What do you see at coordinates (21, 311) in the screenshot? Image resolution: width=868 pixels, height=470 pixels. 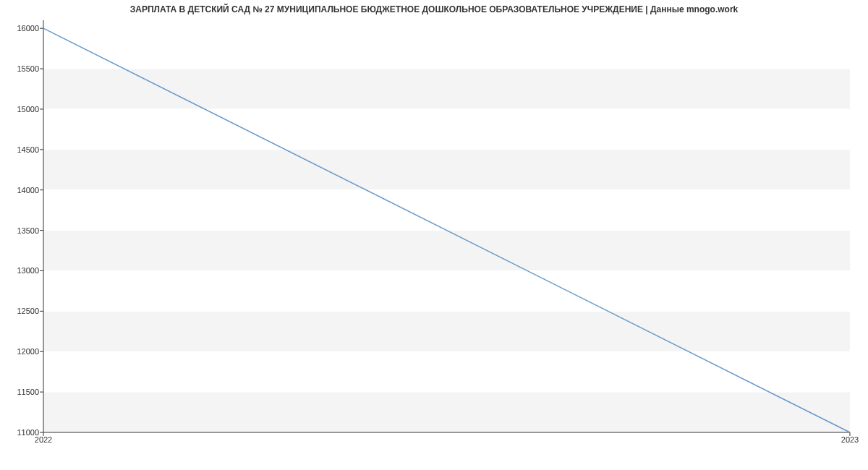 I see `y-tick-label: 12500` at bounding box center [21, 311].